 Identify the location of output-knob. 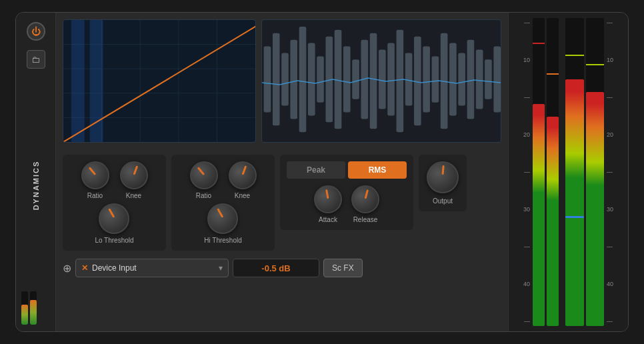
(443, 177).